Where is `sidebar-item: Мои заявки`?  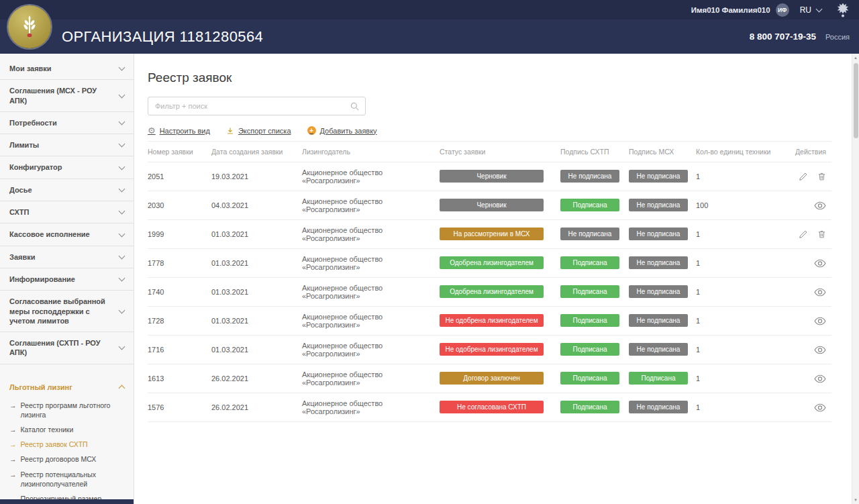
sidebar-item: Мои заявки is located at coordinates (67, 68).